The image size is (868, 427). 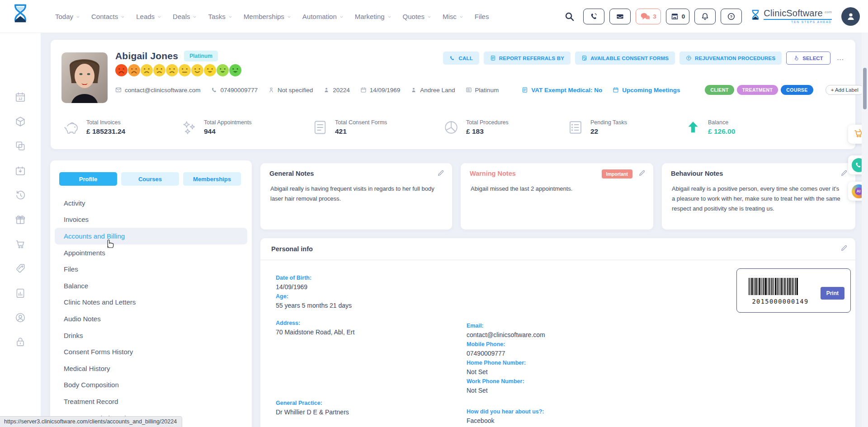 I want to click on cart-icon, so click(x=20, y=244).